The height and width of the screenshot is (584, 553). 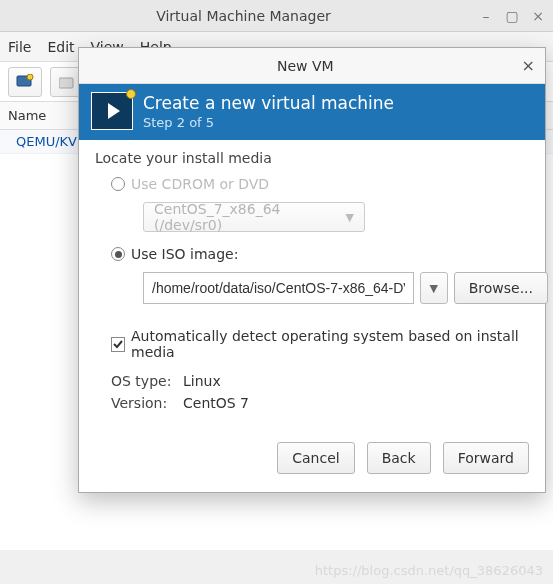 What do you see at coordinates (20, 47) in the screenshot?
I see `menu-file: File` at bounding box center [20, 47].